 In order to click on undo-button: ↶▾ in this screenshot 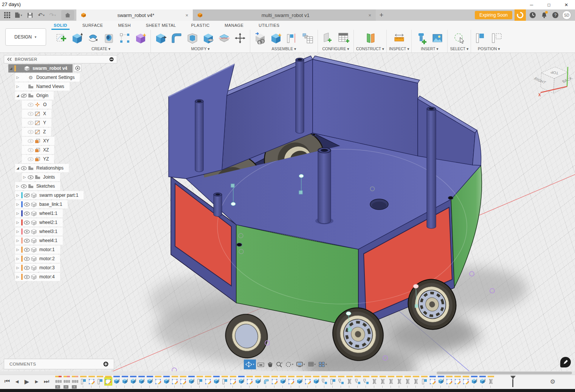, I will do `click(41, 15)`.